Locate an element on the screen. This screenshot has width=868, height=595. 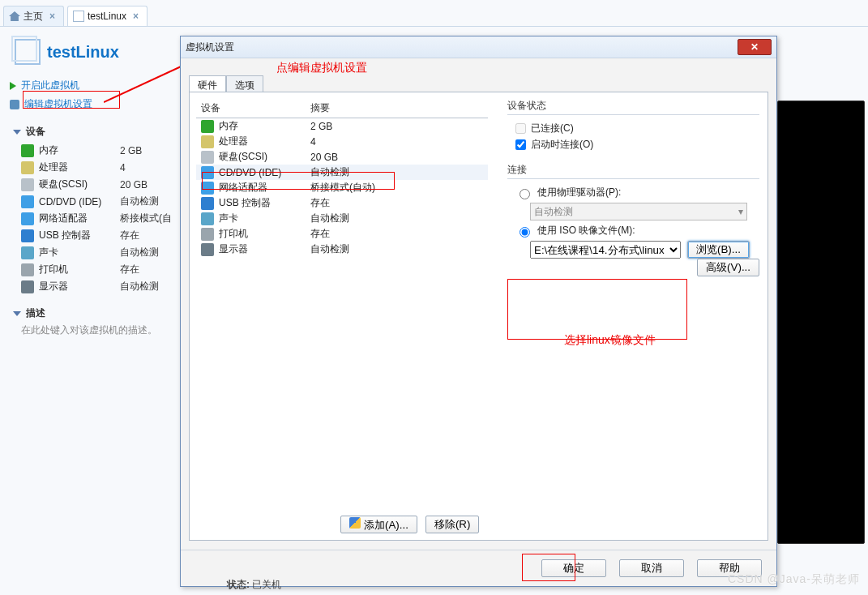
device-name: 内存 is located at coordinates (79, 151).